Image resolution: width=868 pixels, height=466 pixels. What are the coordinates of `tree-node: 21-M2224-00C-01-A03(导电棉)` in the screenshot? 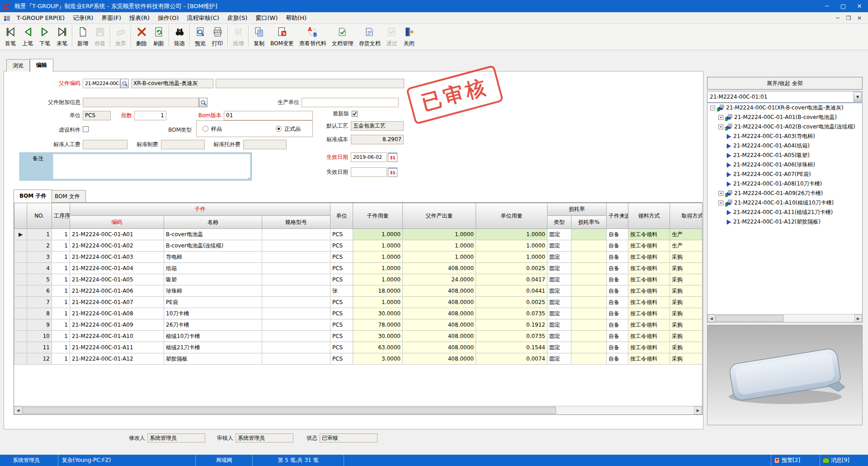 It's located at (785, 137).